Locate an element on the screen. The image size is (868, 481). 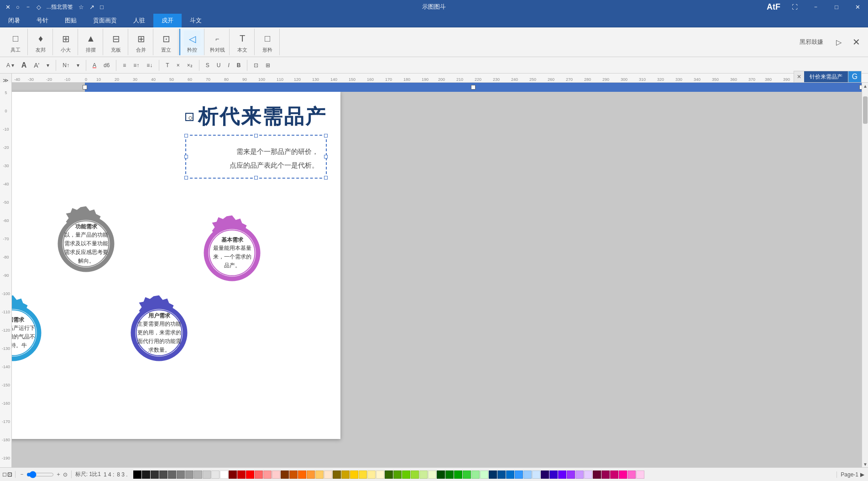
zoom-out-btn: － is located at coordinates (22, 474).